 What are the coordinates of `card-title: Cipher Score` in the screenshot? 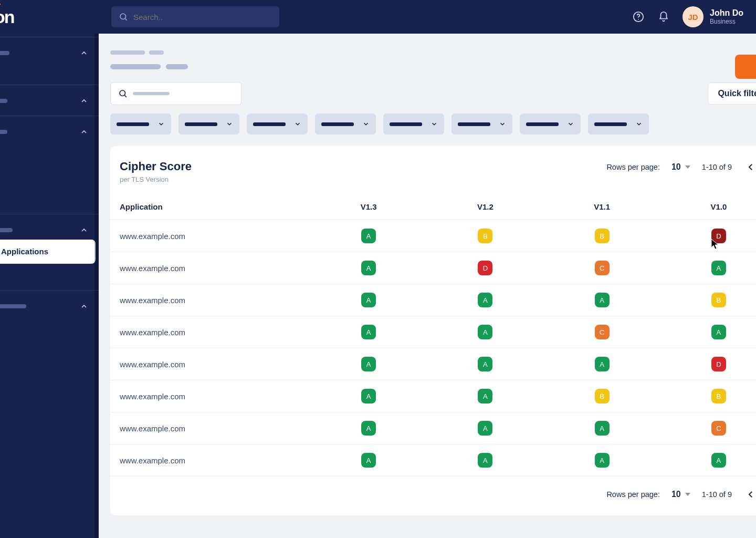 It's located at (155, 167).